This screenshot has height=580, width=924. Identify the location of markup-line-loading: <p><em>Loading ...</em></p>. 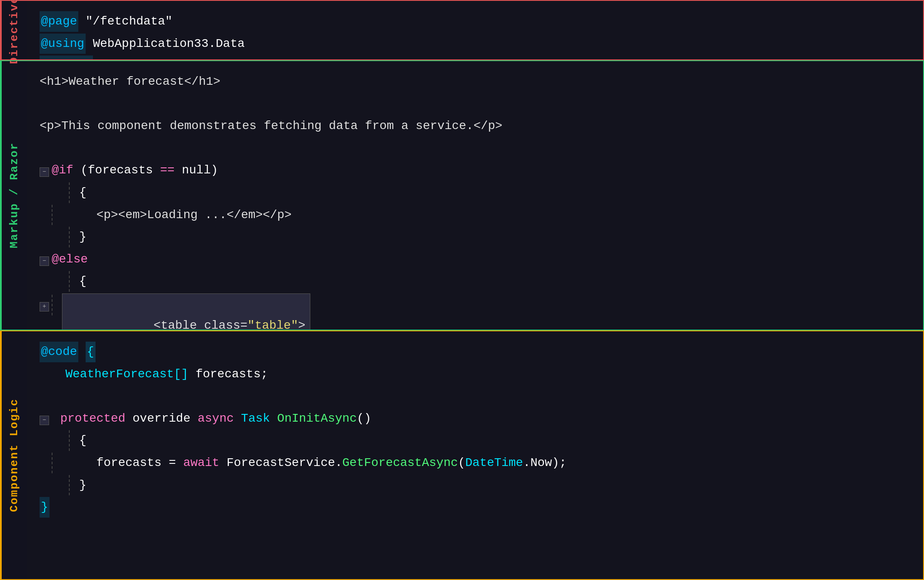
(475, 215).